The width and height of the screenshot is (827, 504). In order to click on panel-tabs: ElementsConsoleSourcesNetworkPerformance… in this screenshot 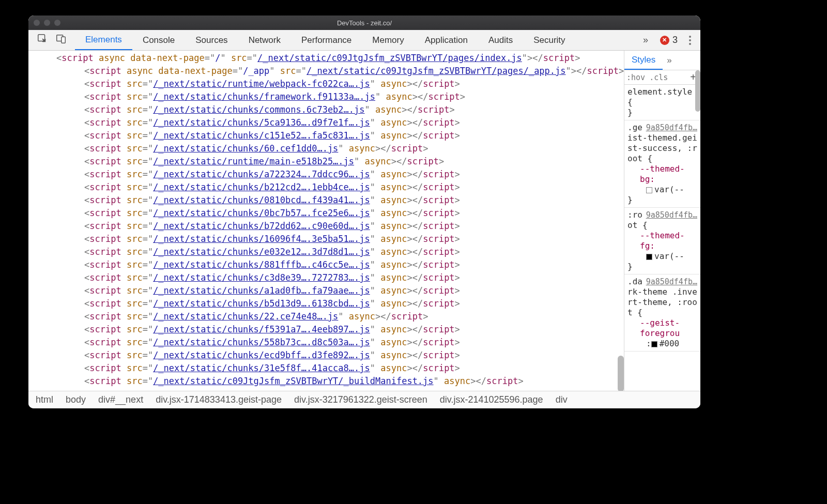, I will do `click(326, 40)`.